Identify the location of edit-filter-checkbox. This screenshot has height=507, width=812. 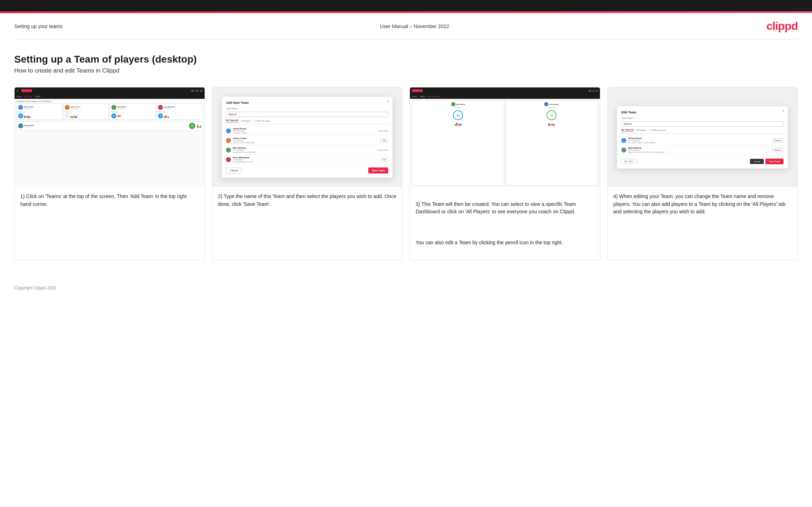
(650, 130).